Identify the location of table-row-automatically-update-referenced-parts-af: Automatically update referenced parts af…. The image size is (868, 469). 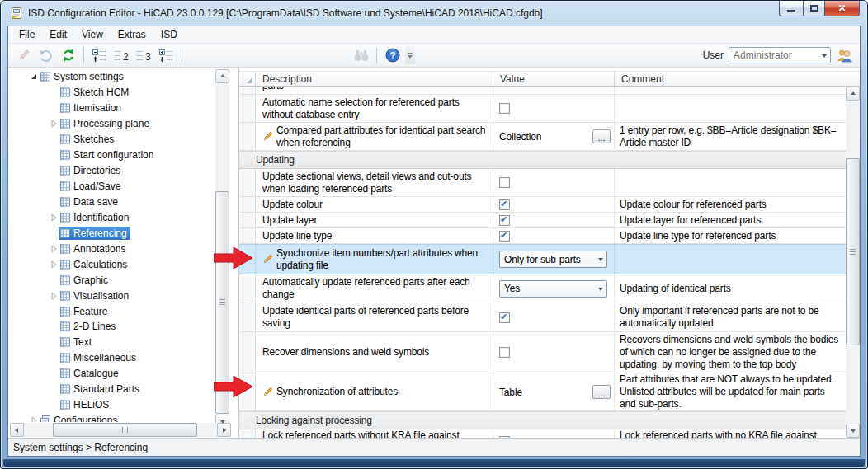
(543, 288).